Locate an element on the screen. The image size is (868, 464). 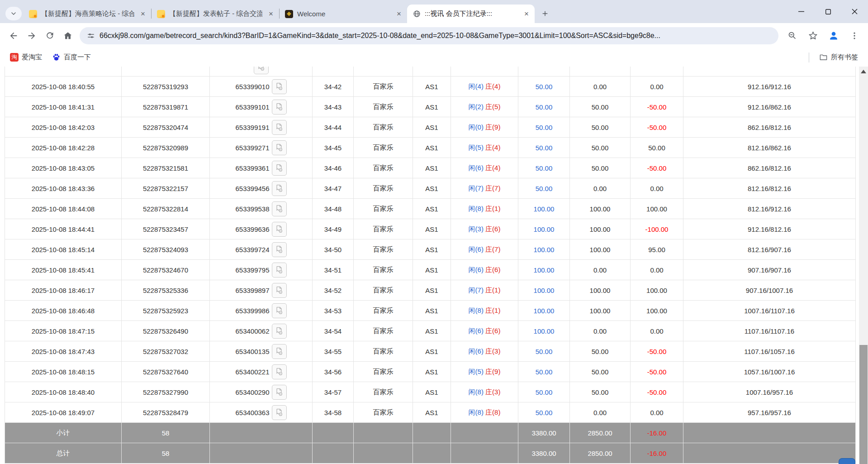
minimize-button is located at coordinates (802, 12).